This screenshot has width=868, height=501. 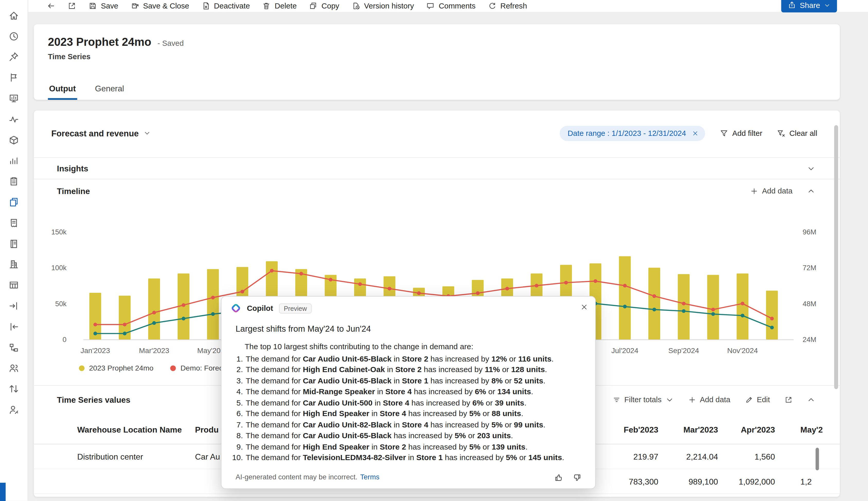 What do you see at coordinates (817, 459) in the screenshot?
I see `table-scrollbar-thumb` at bounding box center [817, 459].